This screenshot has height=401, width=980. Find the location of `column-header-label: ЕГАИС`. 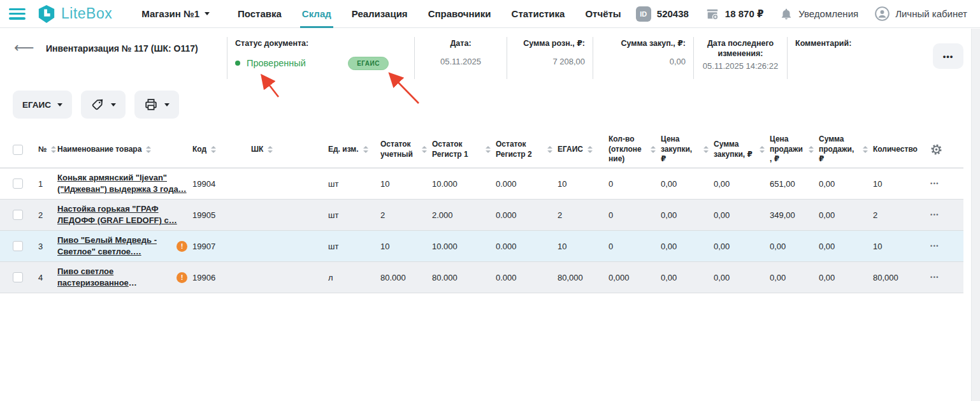

column-header-label: ЕГАИС is located at coordinates (570, 150).